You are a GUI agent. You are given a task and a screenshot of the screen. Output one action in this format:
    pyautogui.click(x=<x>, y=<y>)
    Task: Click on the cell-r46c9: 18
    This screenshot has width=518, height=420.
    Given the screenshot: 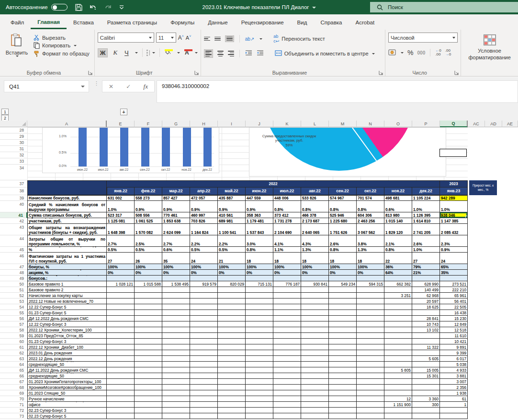 What is the action you would take?
    pyautogui.click(x=371, y=258)
    